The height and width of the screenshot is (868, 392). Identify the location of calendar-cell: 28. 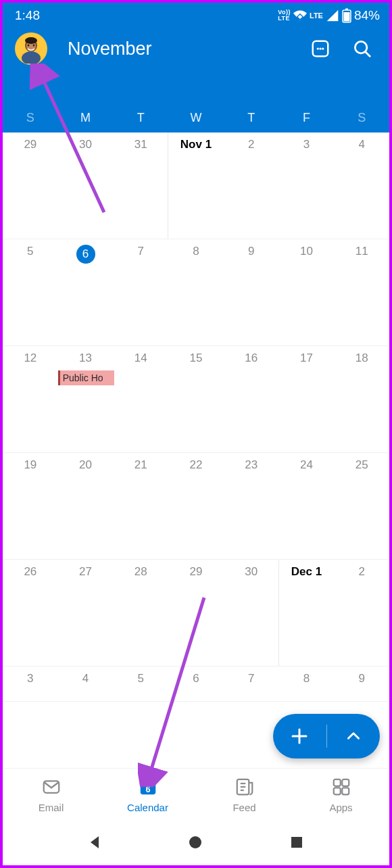
(141, 613).